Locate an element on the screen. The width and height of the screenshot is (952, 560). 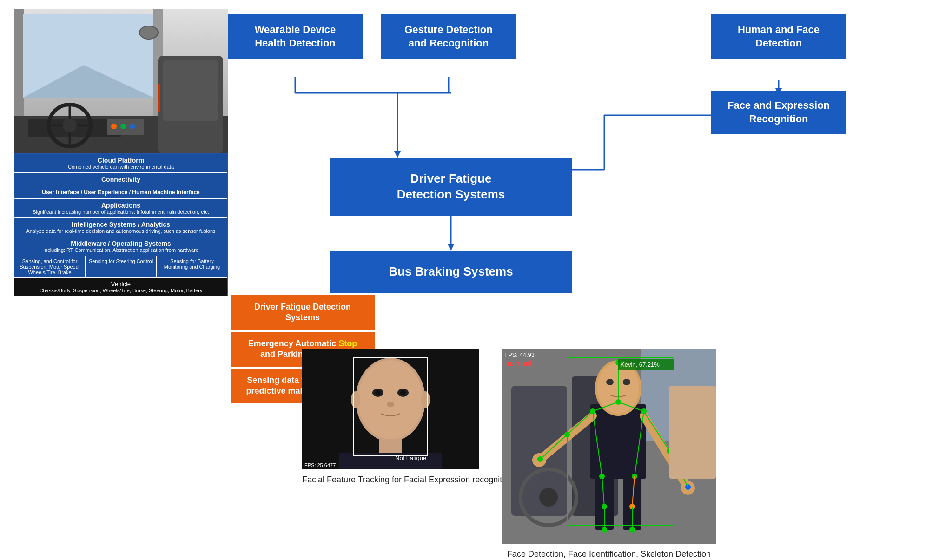
orange-driver-fatigue: Driver Fatigue Detection Systems is located at coordinates (303, 312).